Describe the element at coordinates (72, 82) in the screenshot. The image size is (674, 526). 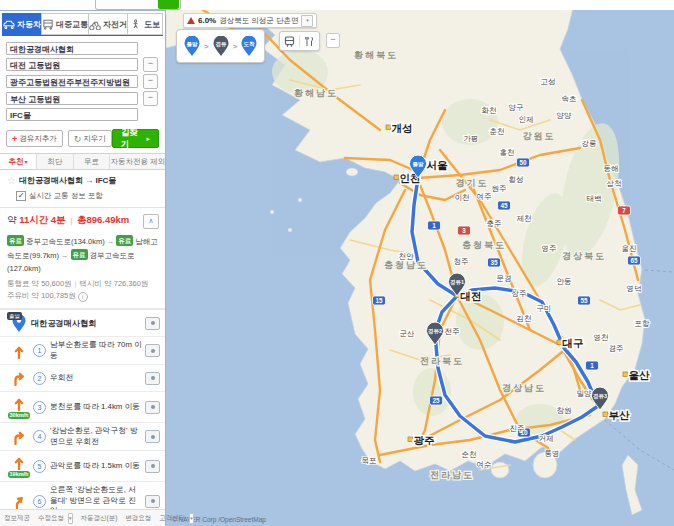
I see `route-stop-input: 광주고등법원전주부전주지방법원` at that location.